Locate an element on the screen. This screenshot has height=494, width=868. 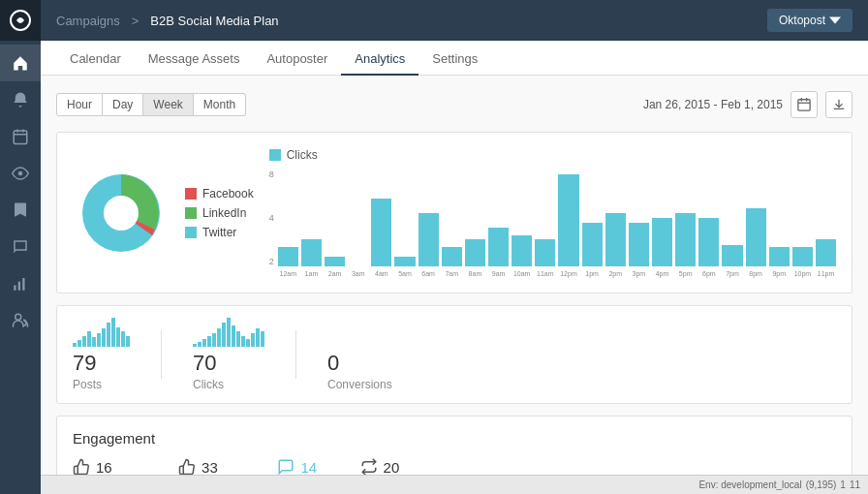
sidebar-item-eye is located at coordinates (20, 173).